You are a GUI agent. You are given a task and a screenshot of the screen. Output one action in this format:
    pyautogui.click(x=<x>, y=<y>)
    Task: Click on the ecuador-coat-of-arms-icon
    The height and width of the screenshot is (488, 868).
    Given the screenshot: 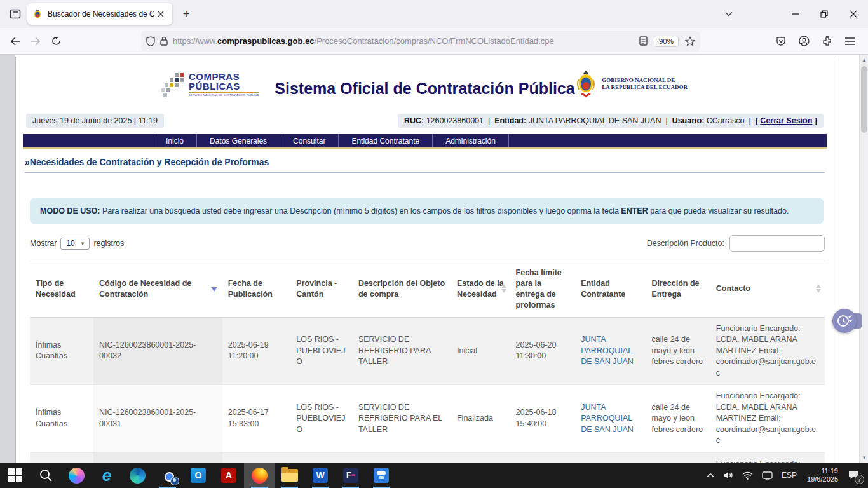 What is the action you would take?
    pyautogui.click(x=586, y=84)
    